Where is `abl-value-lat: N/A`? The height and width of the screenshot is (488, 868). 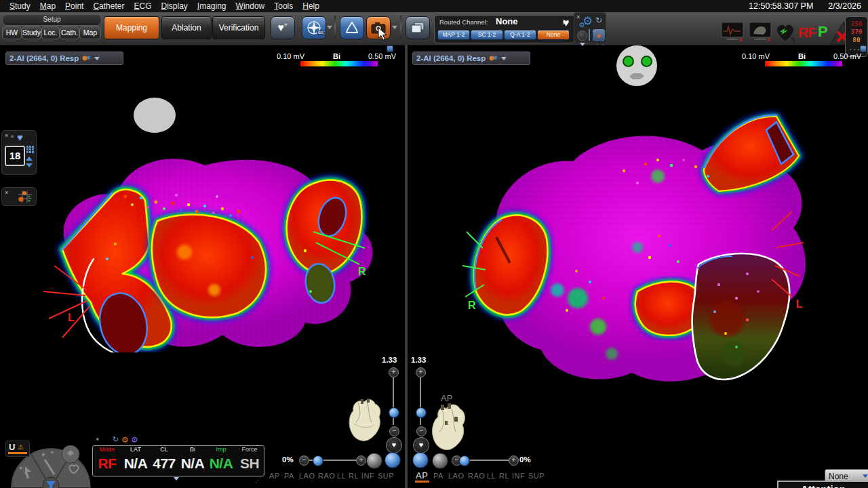 abl-value-lat: N/A is located at coordinates (136, 464).